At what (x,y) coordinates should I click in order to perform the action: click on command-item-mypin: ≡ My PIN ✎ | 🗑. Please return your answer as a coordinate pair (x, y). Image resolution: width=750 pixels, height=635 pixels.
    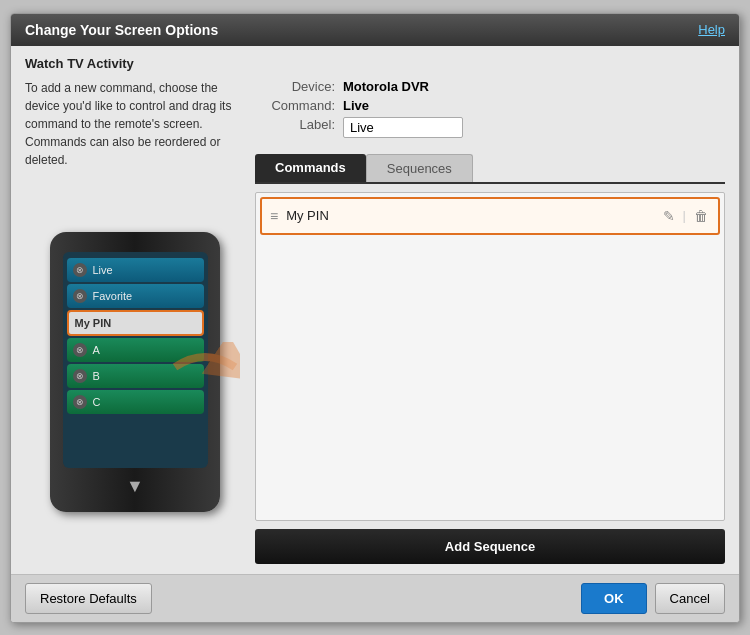
    Looking at the image, I should click on (490, 216).